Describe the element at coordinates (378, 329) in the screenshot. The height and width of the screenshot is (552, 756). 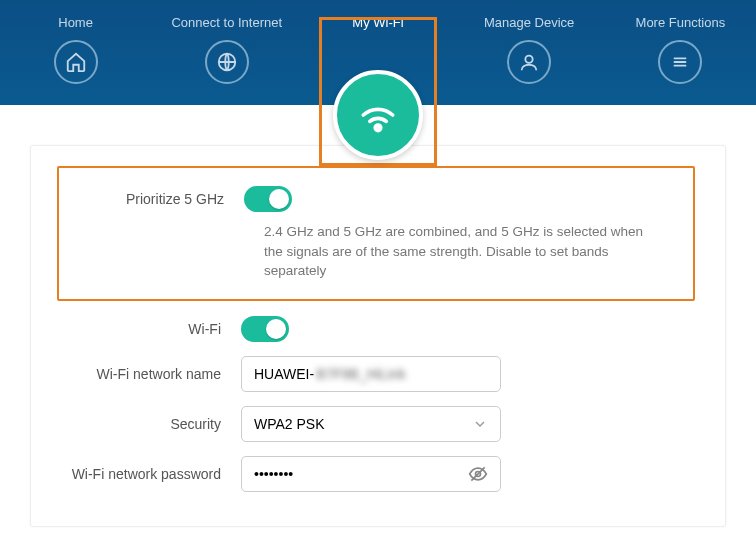
I see `wifi-enable-row: Wi-Fi` at that location.